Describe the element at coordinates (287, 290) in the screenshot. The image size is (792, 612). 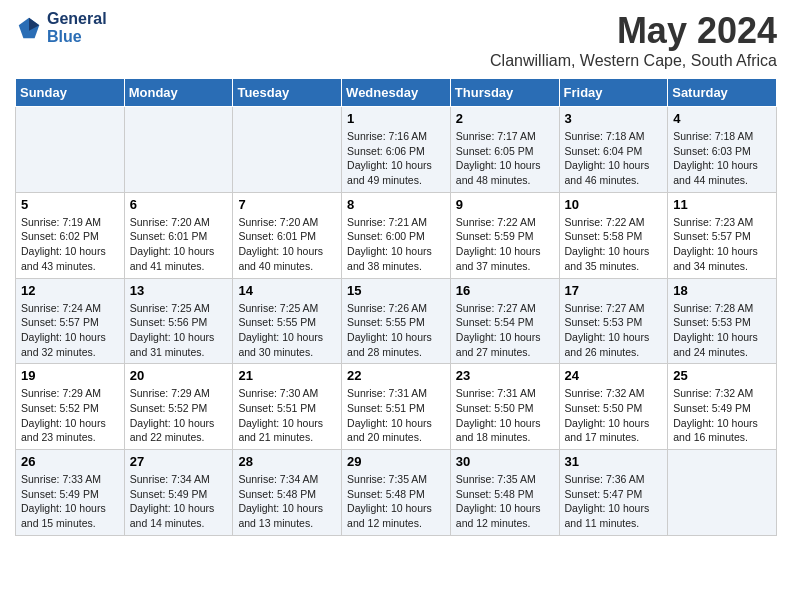
I see `day-number: 14` at that location.